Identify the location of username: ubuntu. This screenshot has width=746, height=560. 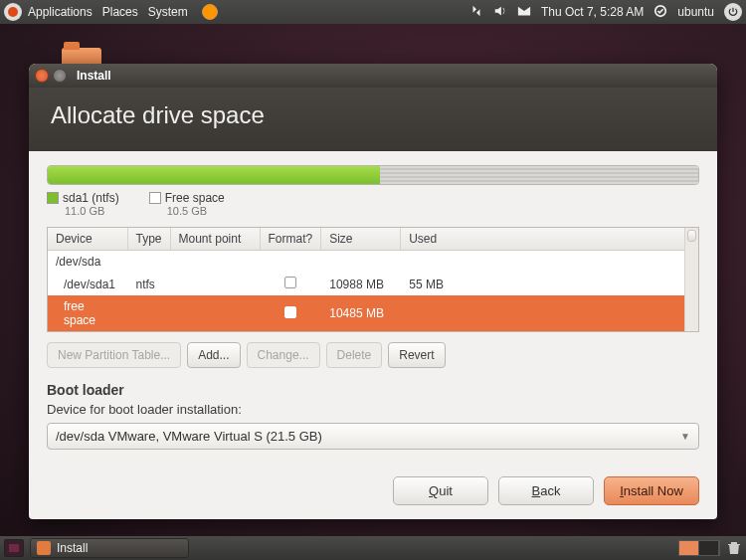
(696, 12).